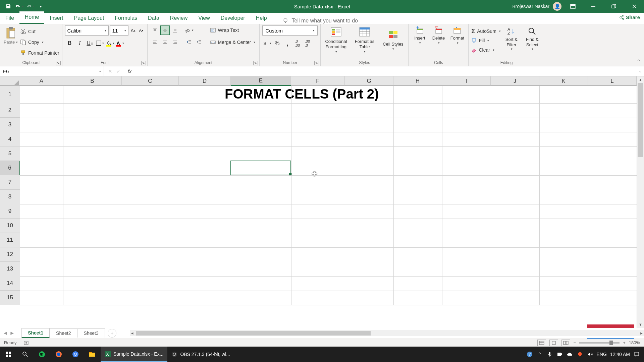  Describe the element at coordinates (532, 43) in the screenshot. I see `find-select-button: Find & Select▾` at that location.